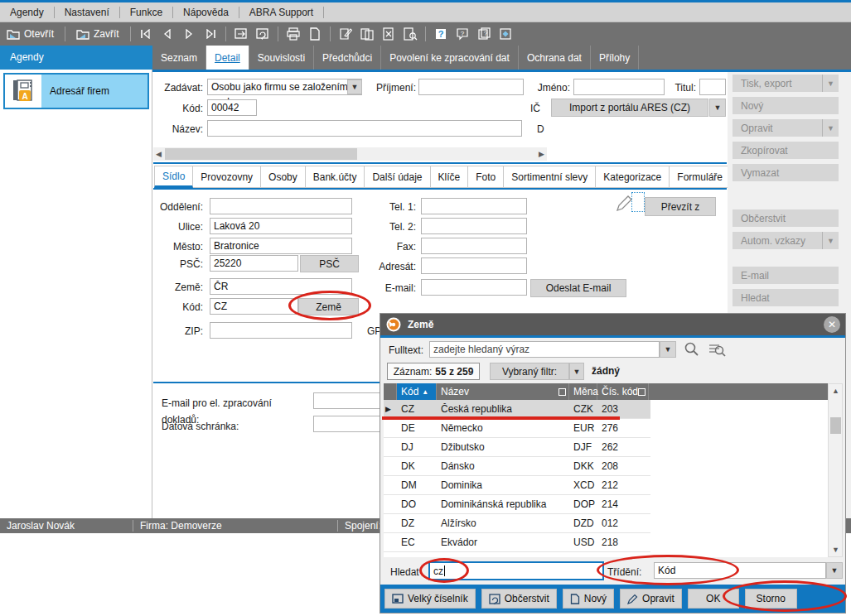 The image size is (851, 616). What do you see at coordinates (293, 34) in the screenshot?
I see `print-icon` at bounding box center [293, 34].